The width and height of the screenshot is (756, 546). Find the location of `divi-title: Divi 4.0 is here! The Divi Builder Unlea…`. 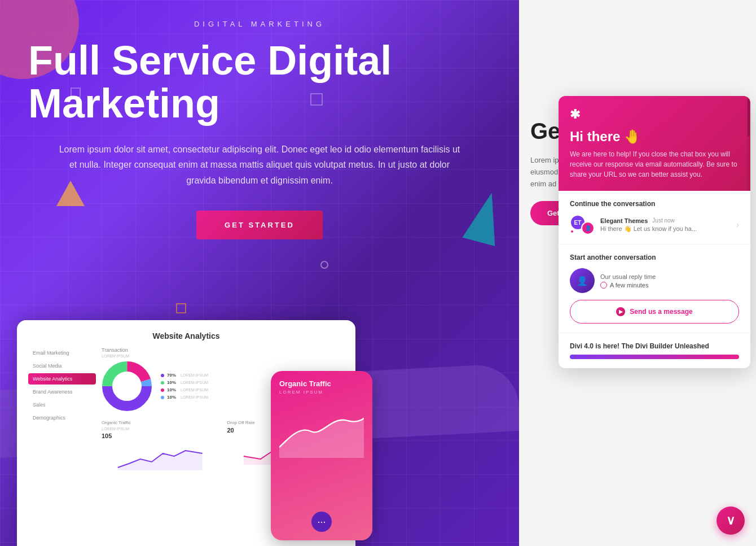

divi-title: Divi 4.0 is here! The Divi Builder Unlea… is located at coordinates (654, 346).